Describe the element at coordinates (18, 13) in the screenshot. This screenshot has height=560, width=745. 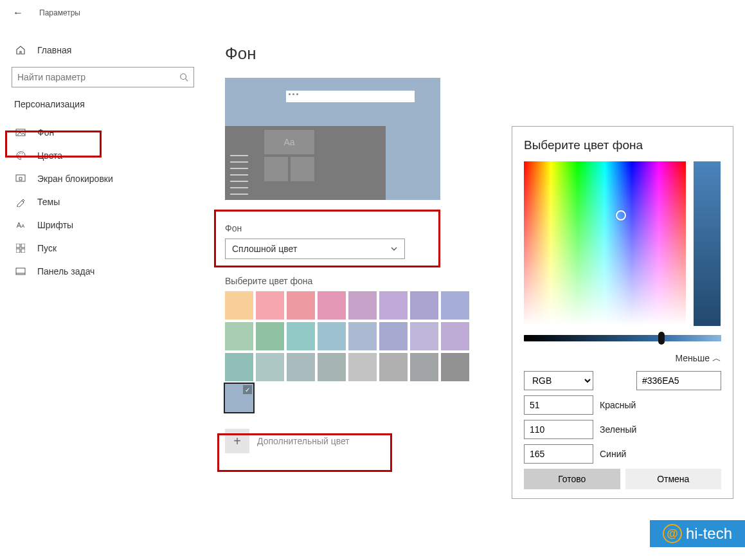
I see `back-arrow-icon: ←` at that location.